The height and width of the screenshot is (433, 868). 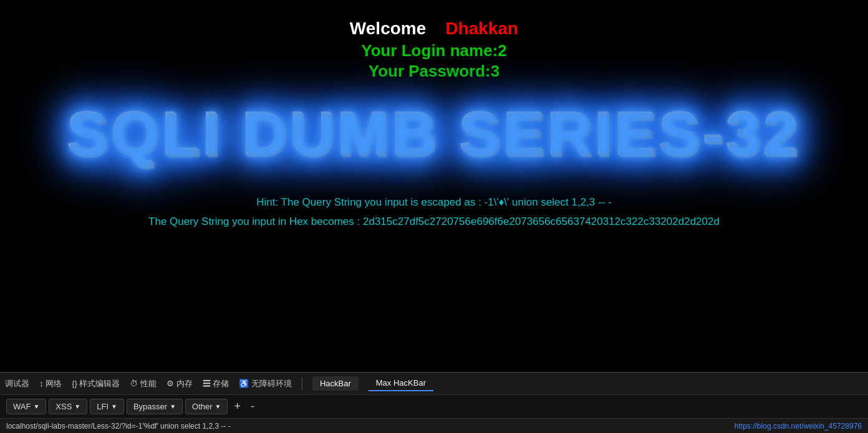 What do you see at coordinates (434, 50) in the screenshot?
I see `welcome-section: Welcome Dhakkan Your Login name:2 Your P…` at bounding box center [434, 50].